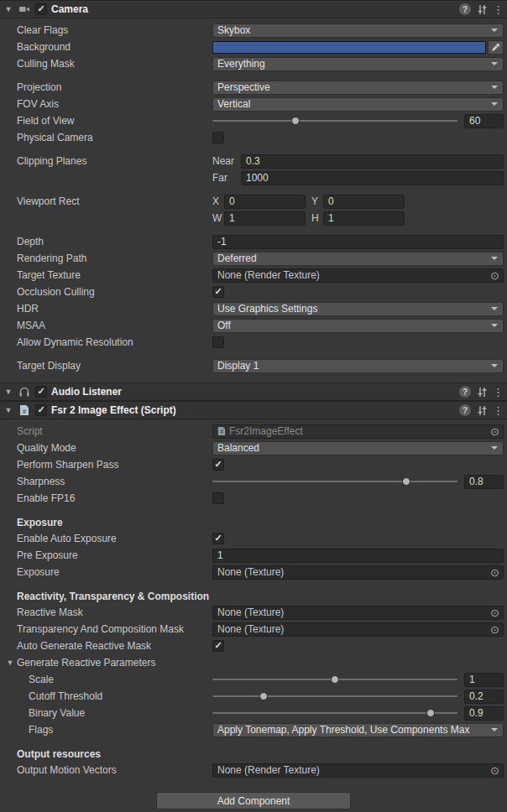 The width and height of the screenshot is (507, 812). What do you see at coordinates (483, 696) in the screenshot?
I see `cutoff-threshold-input: 0.2` at bounding box center [483, 696].